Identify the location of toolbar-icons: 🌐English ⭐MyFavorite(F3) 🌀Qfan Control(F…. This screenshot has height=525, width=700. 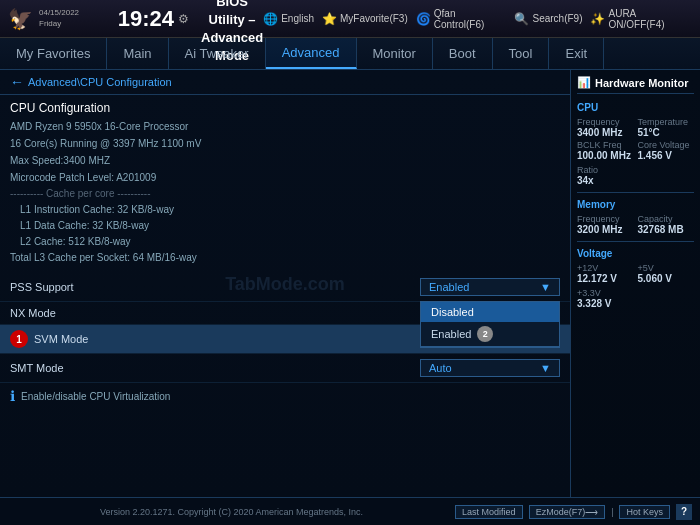
(478, 19).